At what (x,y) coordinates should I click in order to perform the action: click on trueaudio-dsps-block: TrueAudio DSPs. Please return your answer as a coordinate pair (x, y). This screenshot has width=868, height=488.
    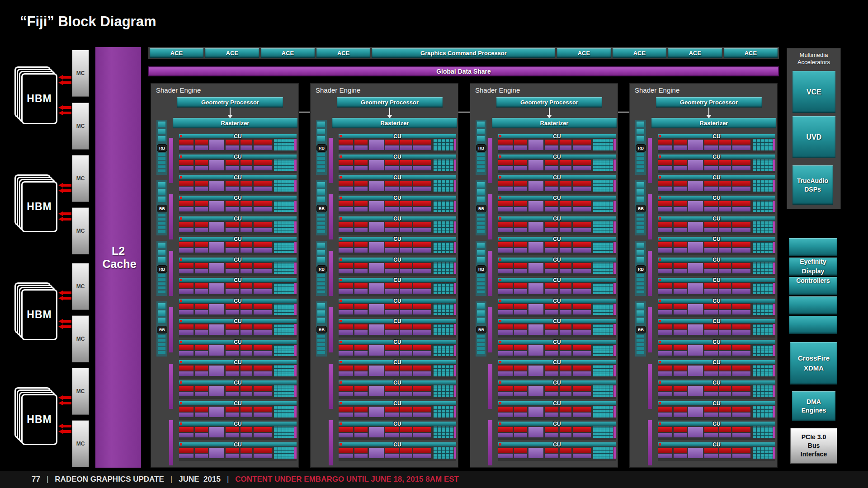
    Looking at the image, I should click on (813, 185).